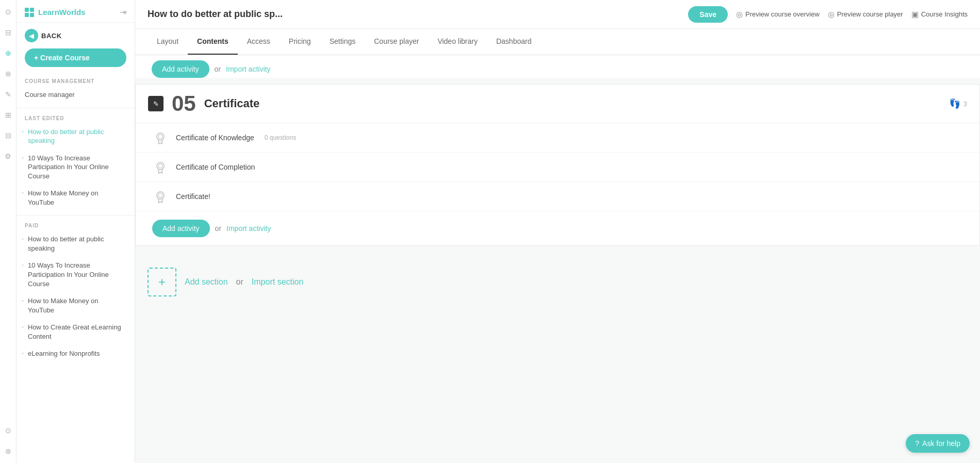  What do you see at coordinates (396, 42) in the screenshot?
I see `tab-course-player: Course player` at bounding box center [396, 42].